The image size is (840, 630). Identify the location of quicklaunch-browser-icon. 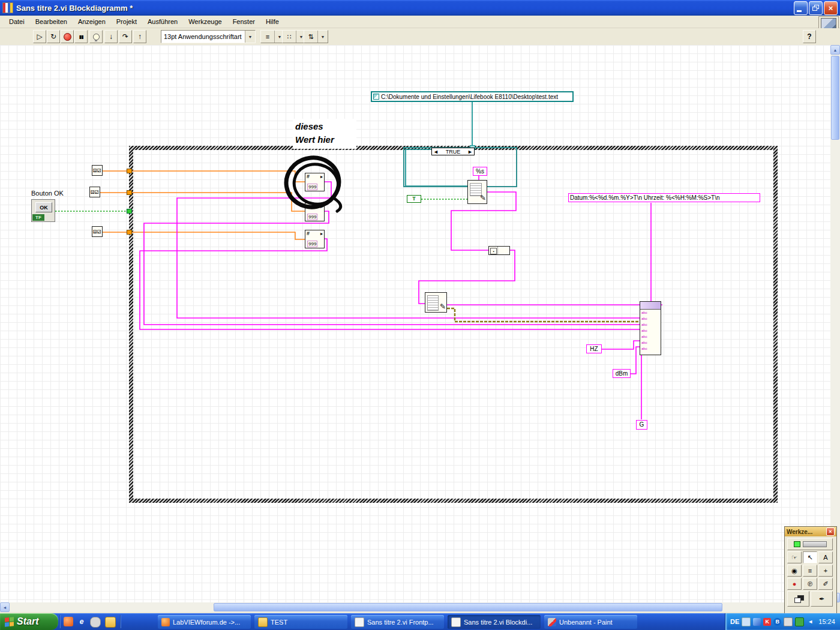
(68, 622).